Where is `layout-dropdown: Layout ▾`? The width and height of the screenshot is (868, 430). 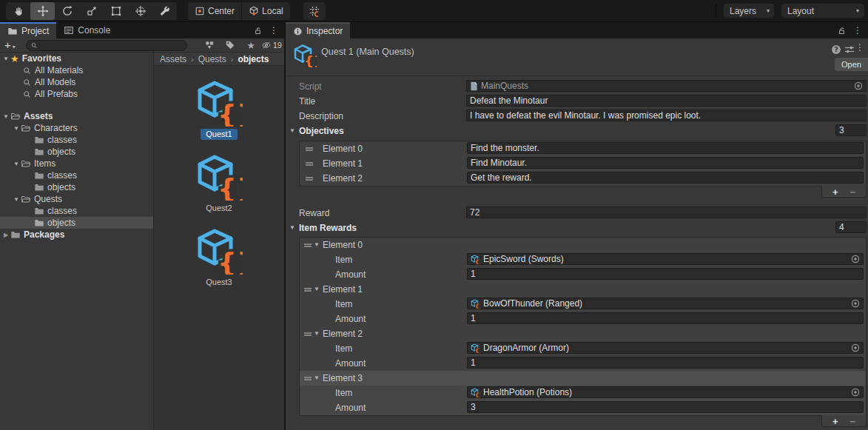
layout-dropdown: Layout ▾ is located at coordinates (823, 10).